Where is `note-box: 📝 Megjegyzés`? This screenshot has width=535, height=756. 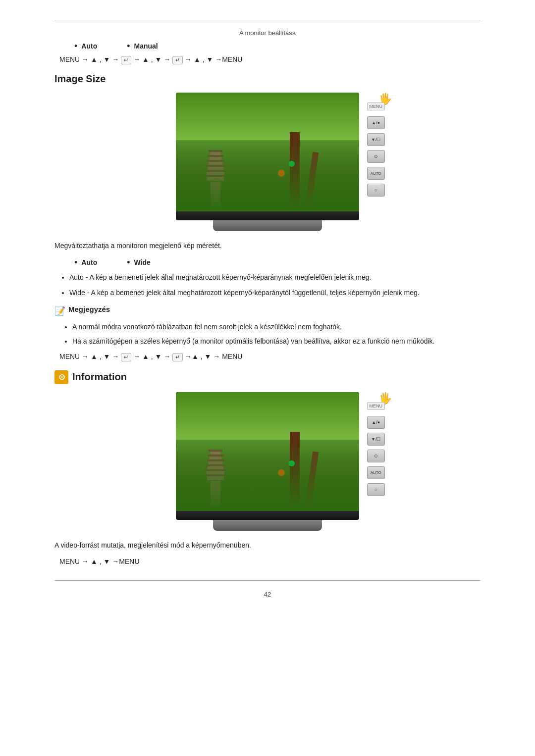
note-box: 📝 Megjegyzés is located at coordinates (268, 311).